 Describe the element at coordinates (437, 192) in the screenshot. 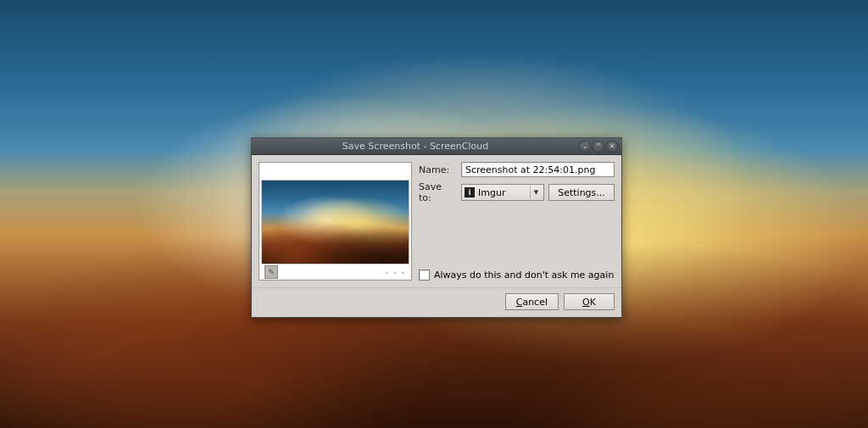

I see `saveto-label: Save to:` at that location.